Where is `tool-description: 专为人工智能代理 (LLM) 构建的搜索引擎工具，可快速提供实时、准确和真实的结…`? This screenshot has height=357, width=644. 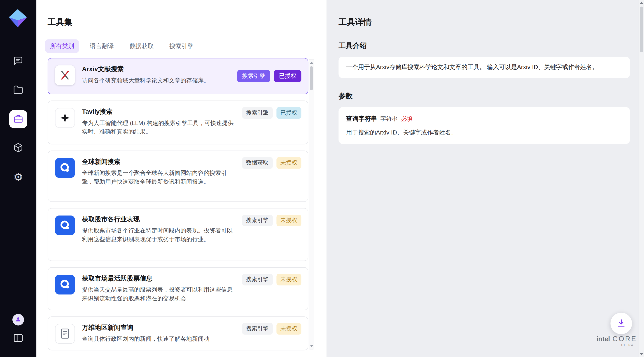 tool-description: 专为人工智能代理 (LLM) 构建的搜索引擎工具，可快速提供实时、准确和真实的结… is located at coordinates (159, 127).